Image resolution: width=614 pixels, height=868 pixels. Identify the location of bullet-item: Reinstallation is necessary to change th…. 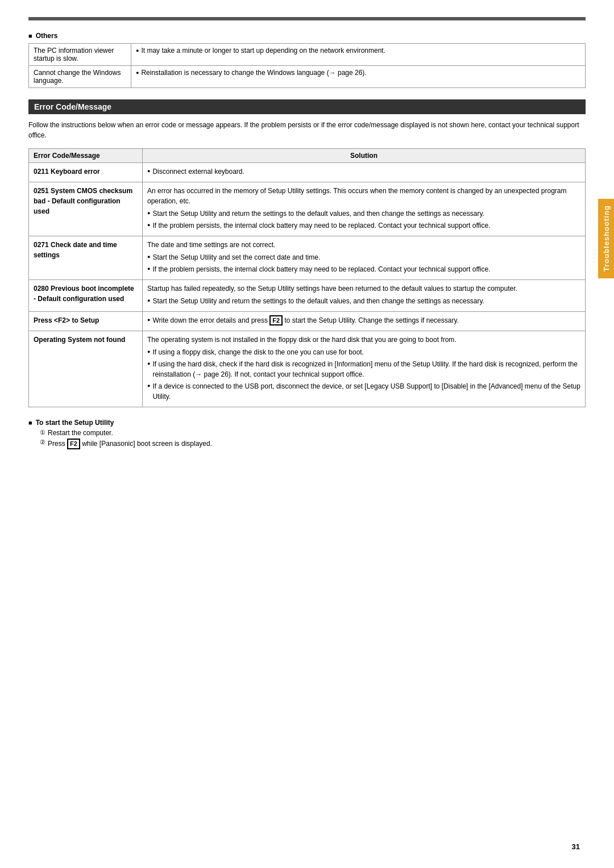
(358, 73).